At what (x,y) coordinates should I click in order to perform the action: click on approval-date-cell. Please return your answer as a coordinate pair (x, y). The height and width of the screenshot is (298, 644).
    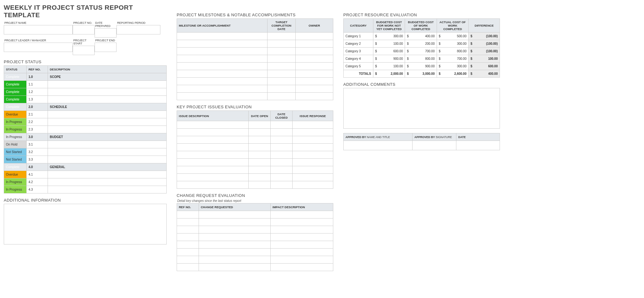
    Looking at the image, I should click on (478, 146).